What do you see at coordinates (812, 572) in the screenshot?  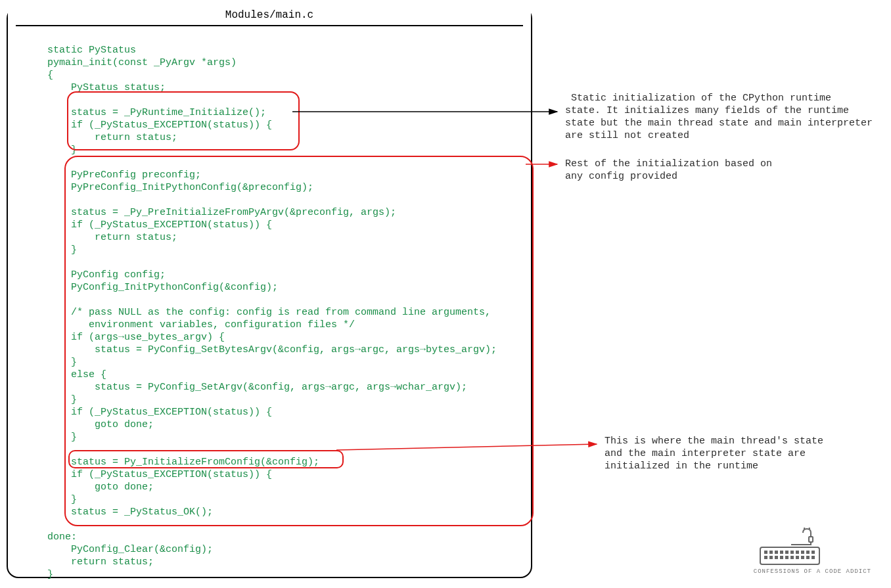 I see `logo-caption: CONFESSIONS OF A CODE ADDICT` at bounding box center [812, 572].